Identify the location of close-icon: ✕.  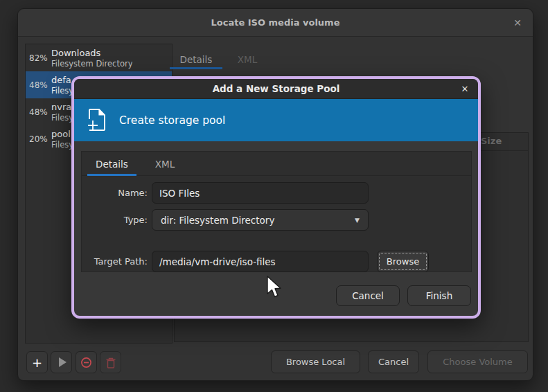
(518, 23).